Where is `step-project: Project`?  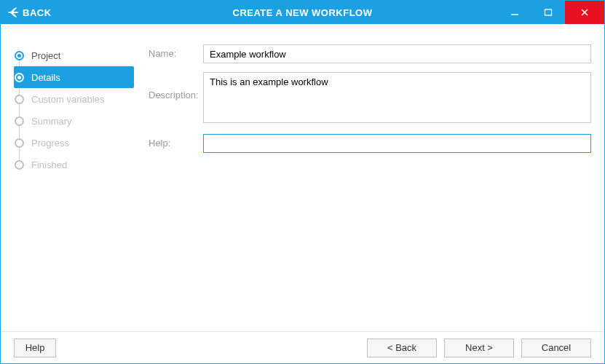 step-project: Project is located at coordinates (74, 55).